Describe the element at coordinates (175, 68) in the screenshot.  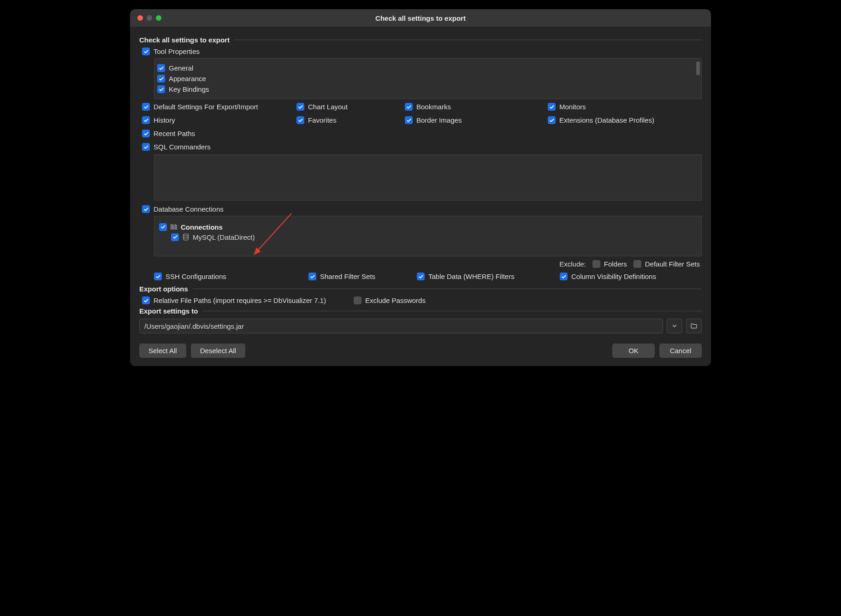
I see `checkbox-general: General` at that location.